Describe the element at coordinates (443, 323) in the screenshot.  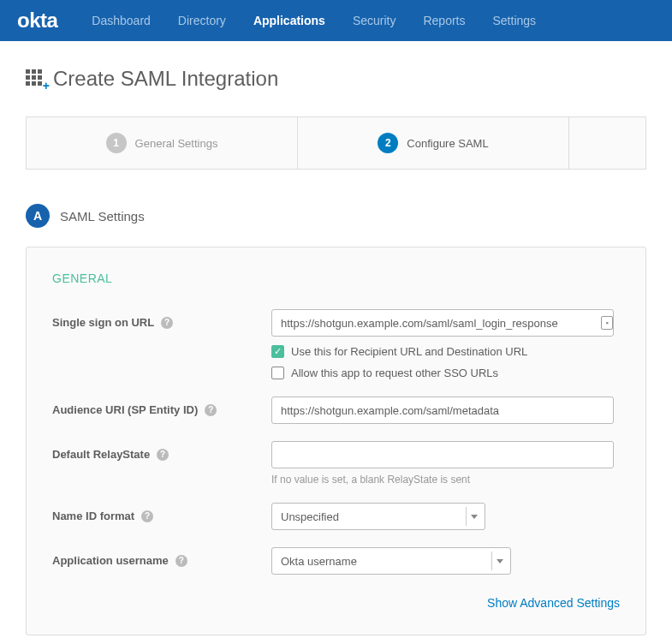
I see `sso-url-input` at that location.